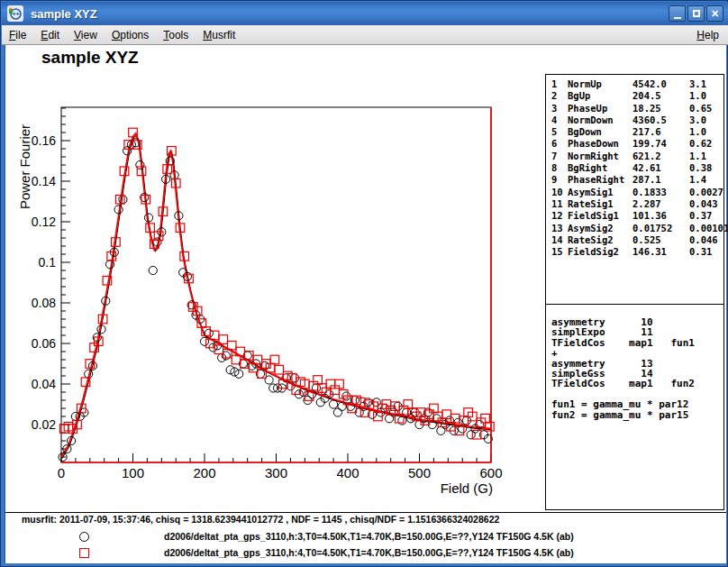 The height and width of the screenshot is (567, 728). I want to click on svg-text: 0.08, so click(43, 303).